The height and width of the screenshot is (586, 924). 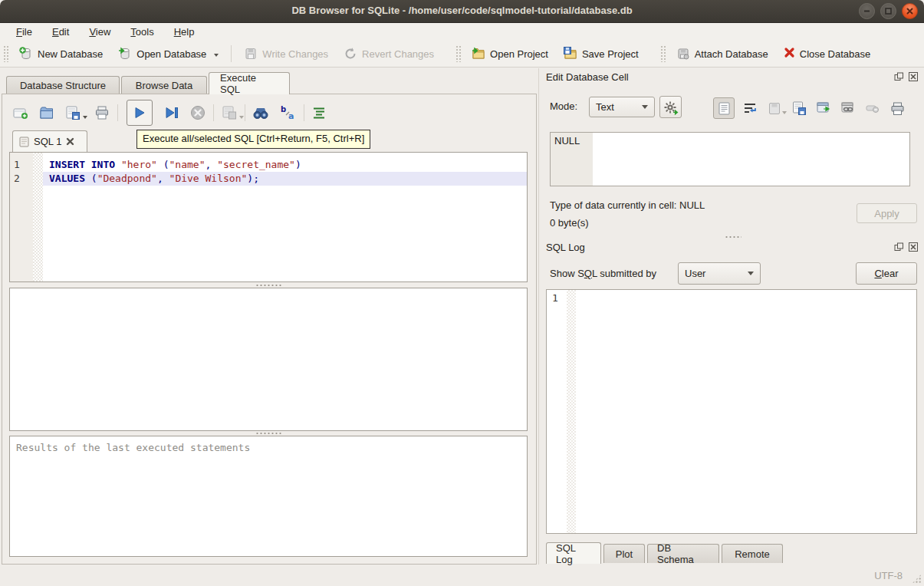 What do you see at coordinates (164, 85) in the screenshot?
I see `tab-browse-data: Browse Data` at bounding box center [164, 85].